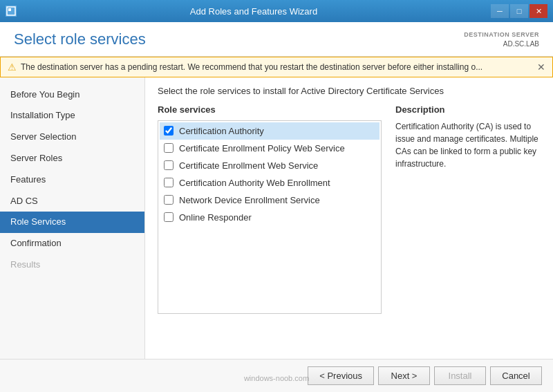 This screenshot has width=553, height=392. What do you see at coordinates (216, 217) in the screenshot?
I see `service-label-5: Online Responder` at bounding box center [216, 217].